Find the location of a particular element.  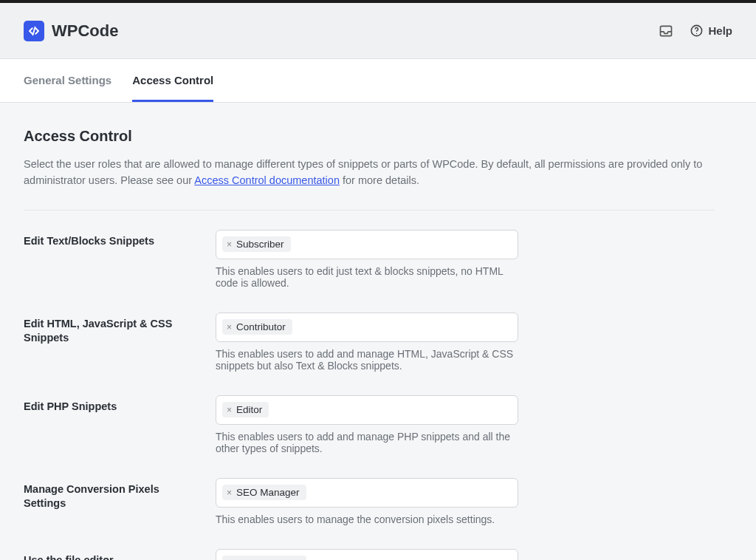

help-button: Help is located at coordinates (711, 31).